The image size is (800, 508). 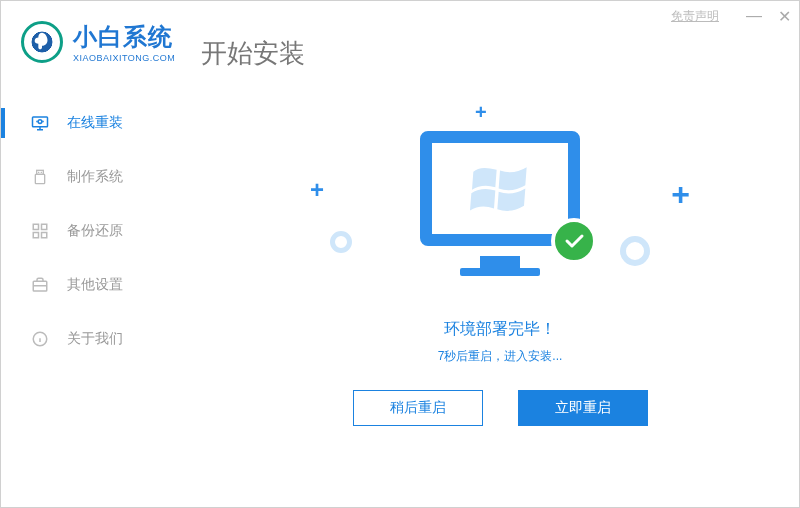 What do you see at coordinates (95, 123) in the screenshot?
I see `sidebar-item-label: 在线重装` at bounding box center [95, 123].